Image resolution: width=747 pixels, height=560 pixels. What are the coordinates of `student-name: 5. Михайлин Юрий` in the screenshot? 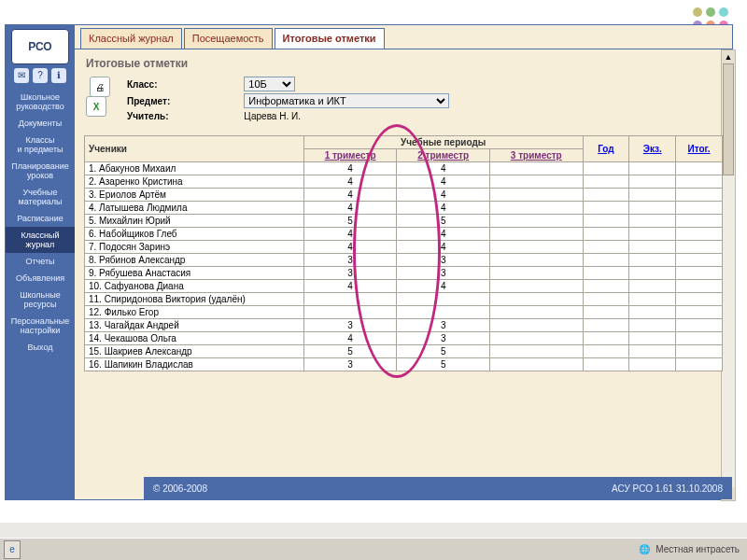 It's located at (194, 221).